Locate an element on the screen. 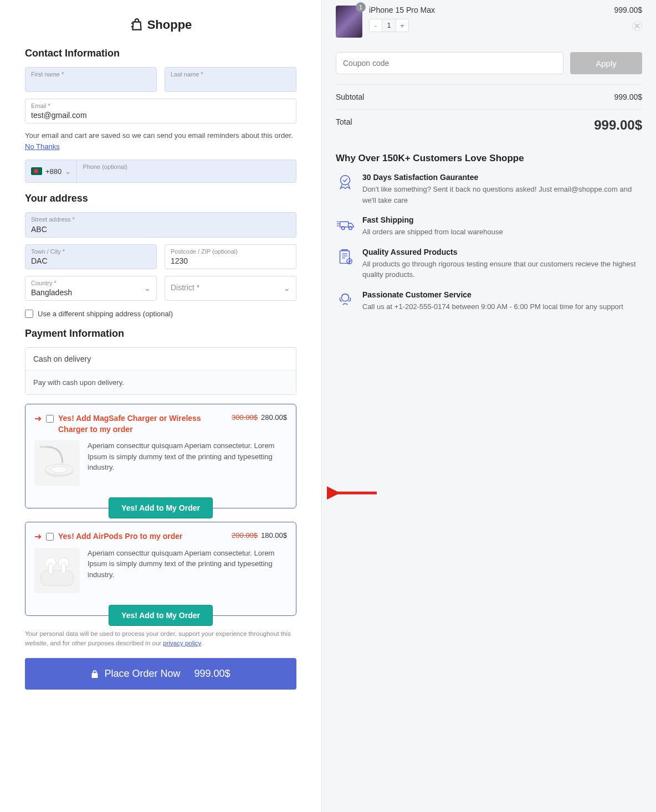 This screenshot has width=656, height=812. last-name-field: Last name * is located at coordinates (230, 80).